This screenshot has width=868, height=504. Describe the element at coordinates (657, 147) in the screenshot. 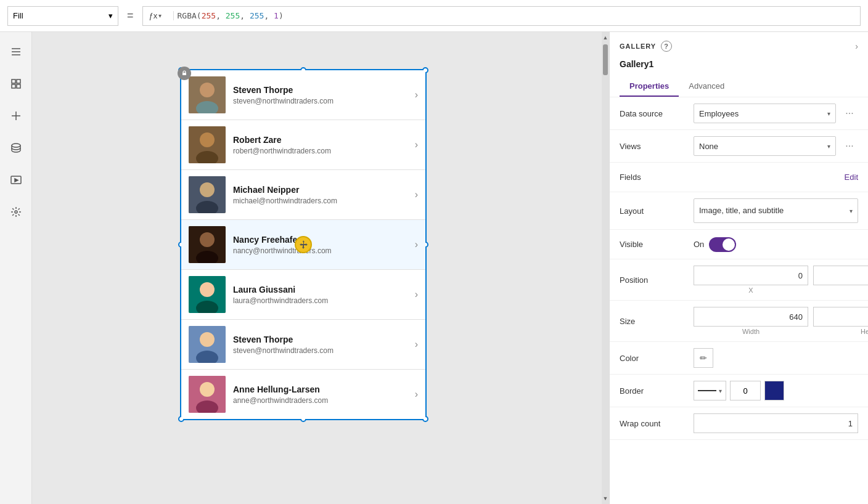

I see `views-label: Views` at that location.